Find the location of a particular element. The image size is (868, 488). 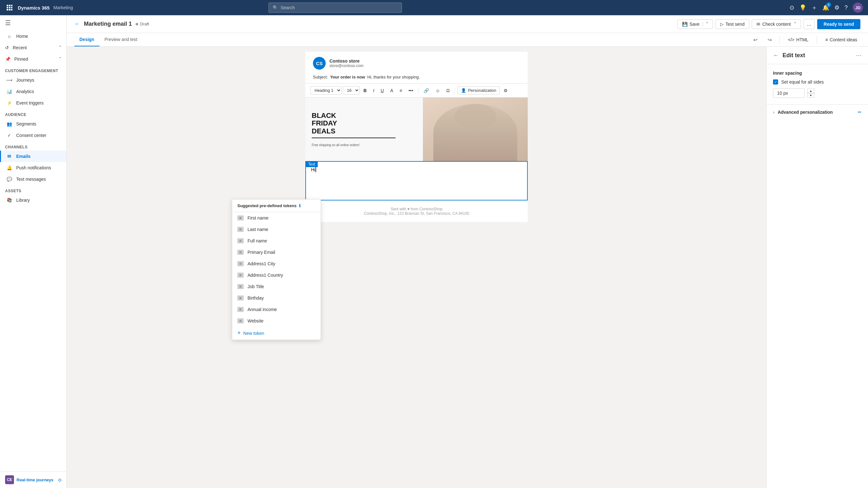

underline-button: U is located at coordinates (382, 90).